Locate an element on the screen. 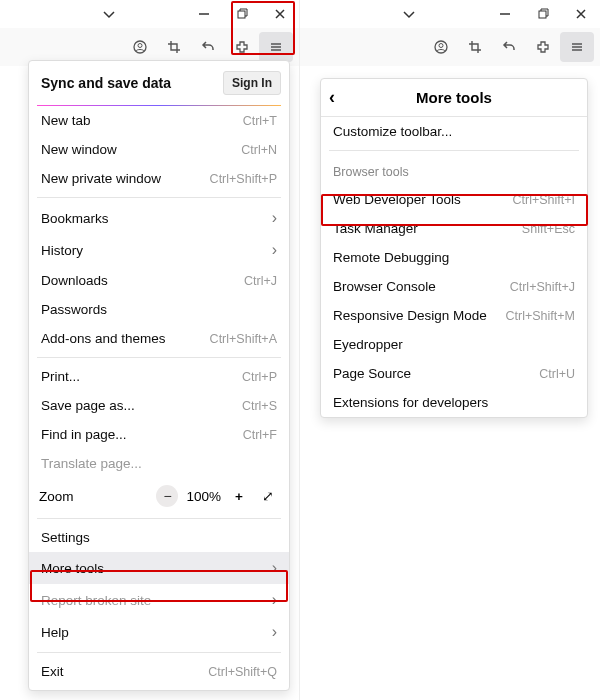  zoom-out-button: − is located at coordinates (167, 496).